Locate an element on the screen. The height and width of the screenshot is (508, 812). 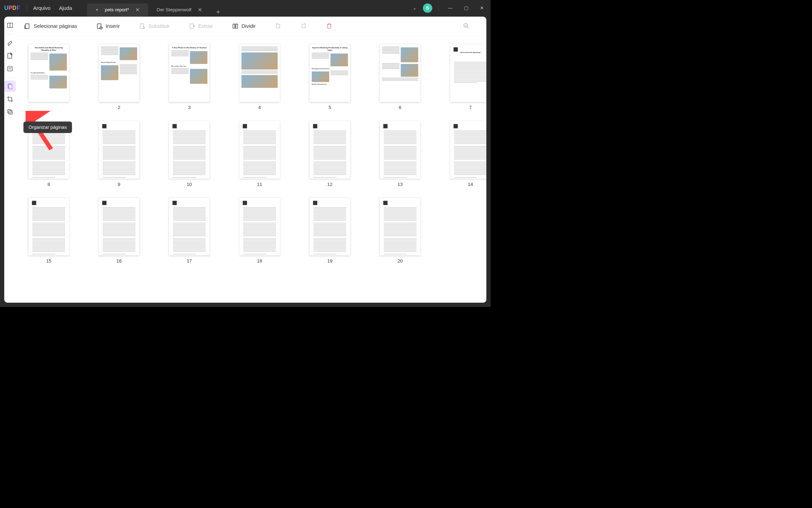
zoom-out-button is located at coordinates (466, 26).